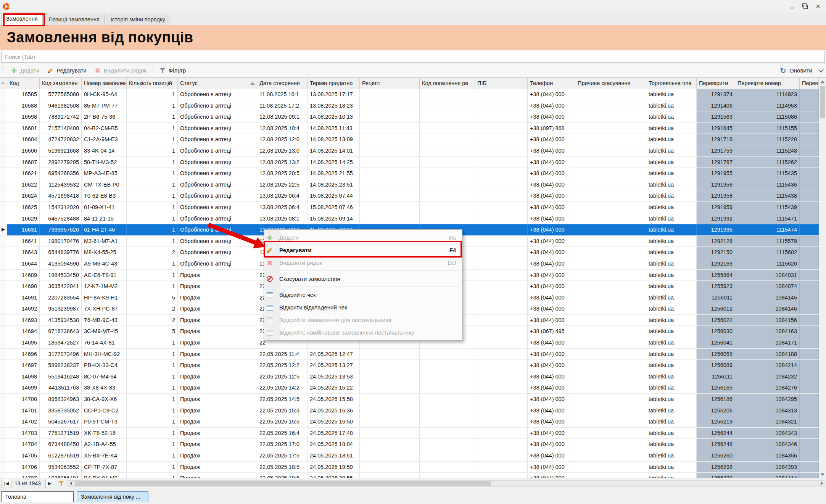 The image size is (826, 504). What do you see at coordinates (121, 71) in the screenshot?
I see `delete-row-button: Видалити рядок` at bounding box center [121, 71].